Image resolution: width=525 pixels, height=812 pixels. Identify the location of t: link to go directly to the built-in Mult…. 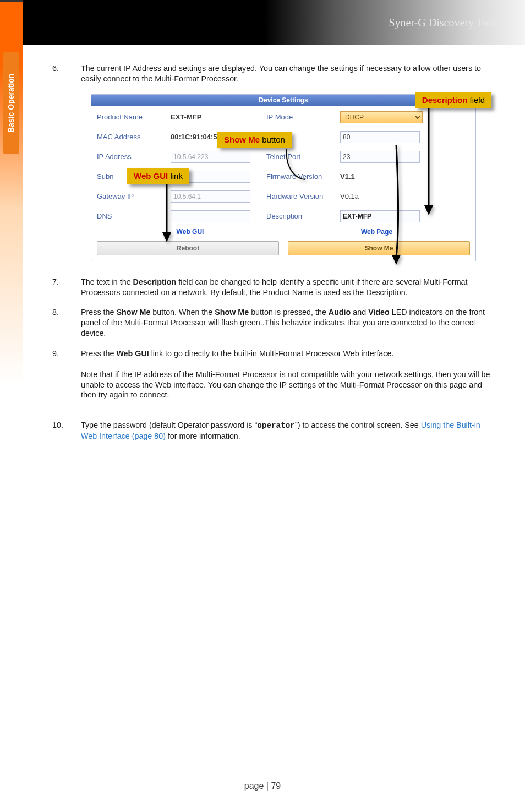
(272, 353).